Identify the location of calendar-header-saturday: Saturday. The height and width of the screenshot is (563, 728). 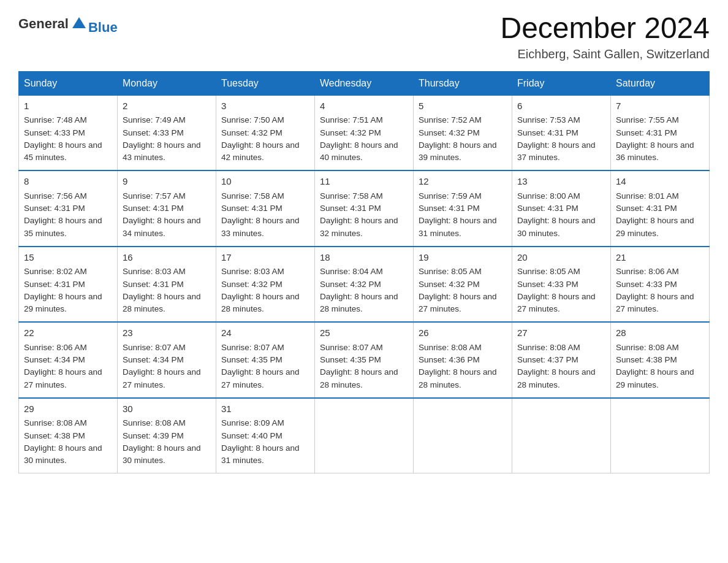
(661, 83).